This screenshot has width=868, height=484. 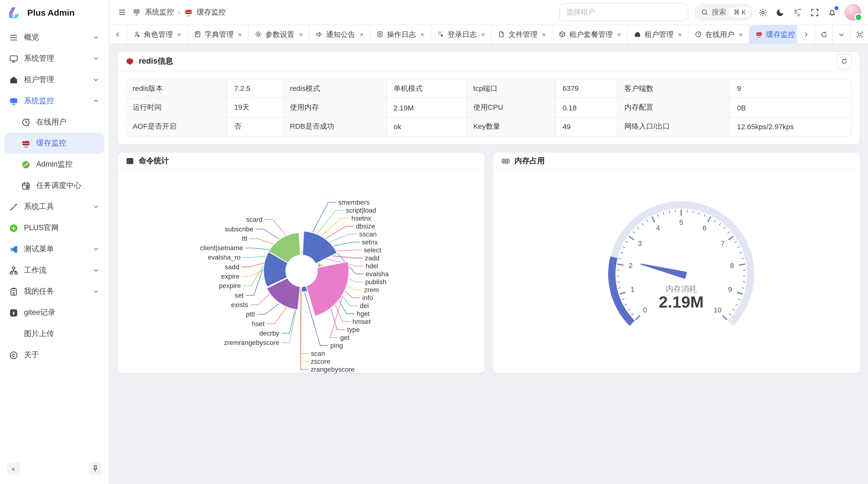 What do you see at coordinates (255, 127) in the screenshot?
I see `info-value: 否` at bounding box center [255, 127].